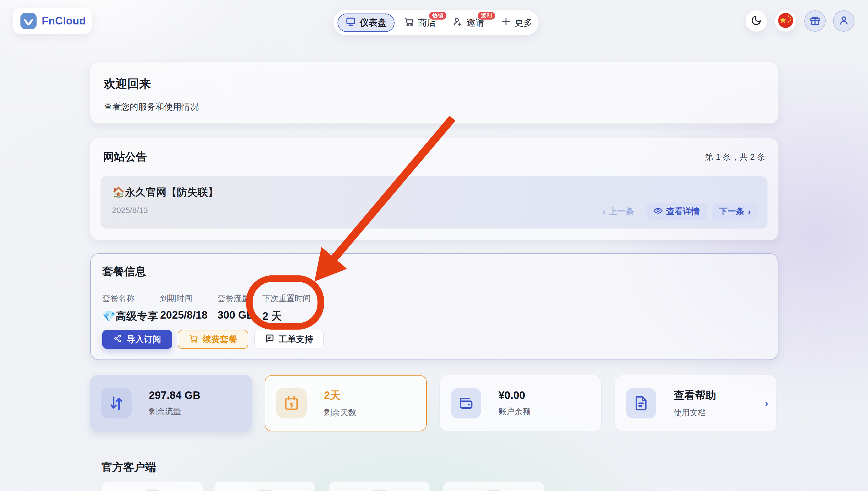 The width and height of the screenshot is (868, 491). What do you see at coordinates (696, 403) in the screenshot?
I see `stat-card-view-help: 查看帮助 使用文档 ›` at bounding box center [696, 403].